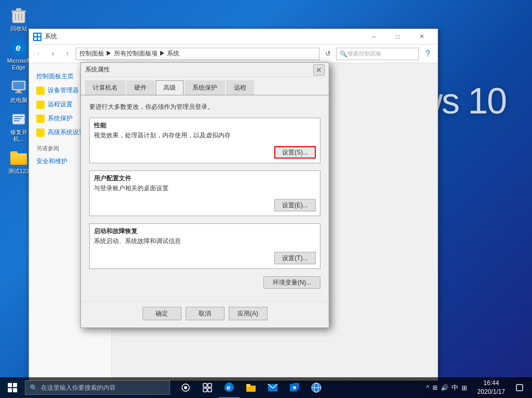 This screenshot has height=398, width=532. I want to click on section-performance: 性能 视觉效果，处理器计划，内存使用，以及虚拟内存 设置(S)..., so click(205, 140).